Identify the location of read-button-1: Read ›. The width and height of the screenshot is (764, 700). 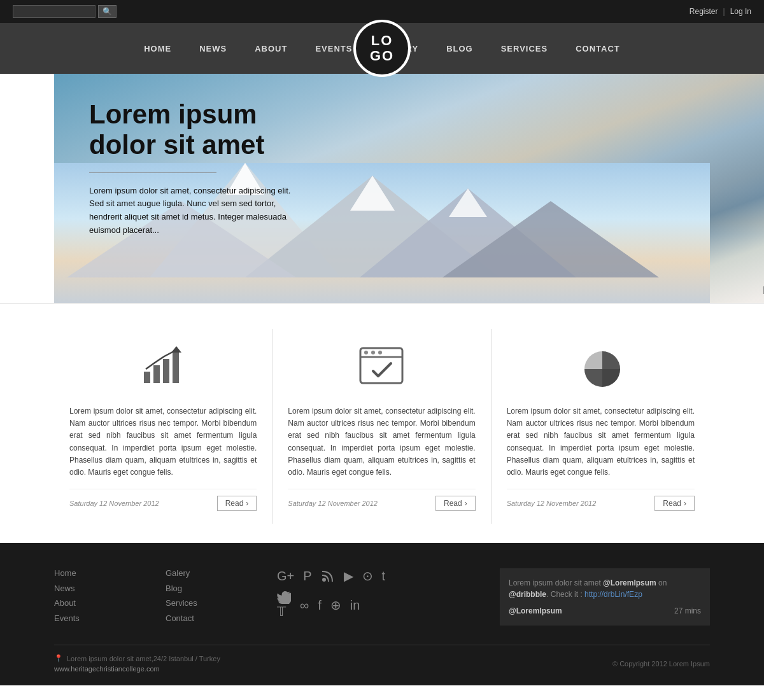
(237, 503).